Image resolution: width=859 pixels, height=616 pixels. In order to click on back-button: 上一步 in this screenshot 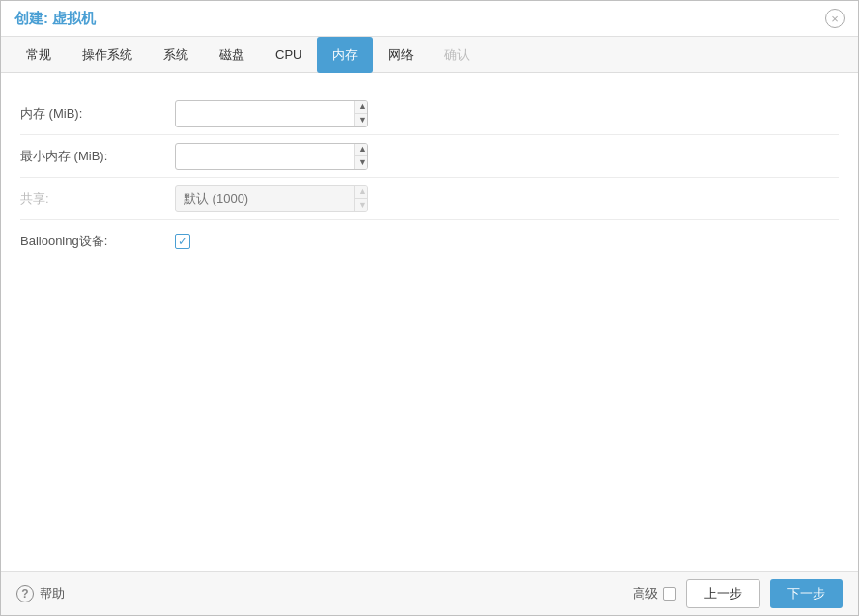, I will do `click(723, 594)`.